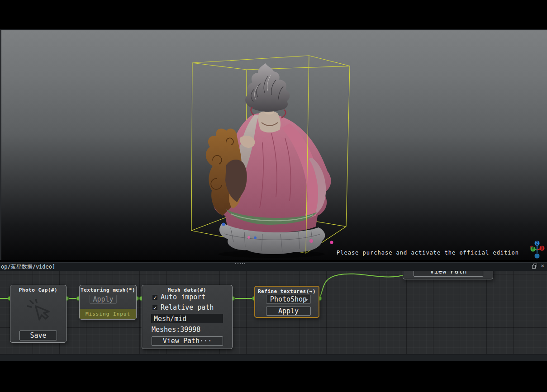  I want to click on splitter-grip, so click(240, 264).